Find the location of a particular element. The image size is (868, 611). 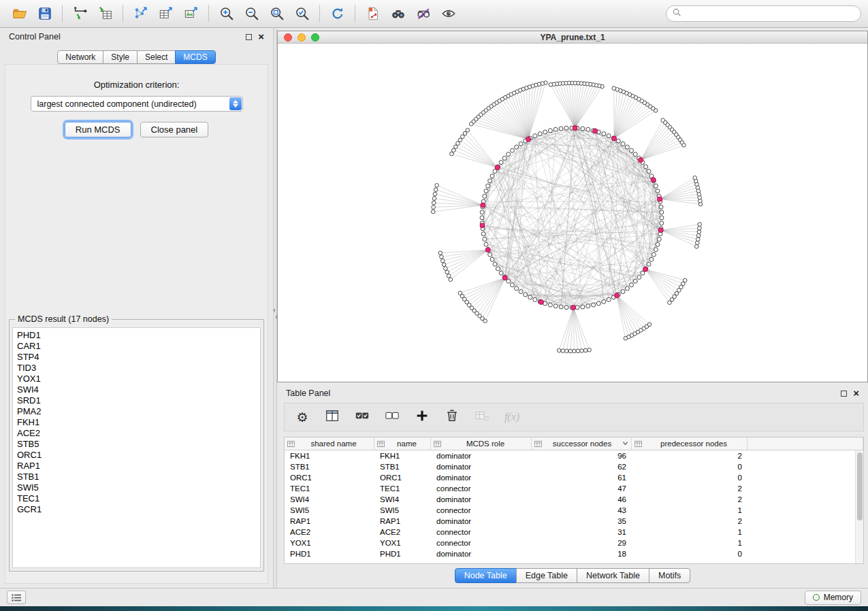

memory-button: Memory is located at coordinates (833, 597).